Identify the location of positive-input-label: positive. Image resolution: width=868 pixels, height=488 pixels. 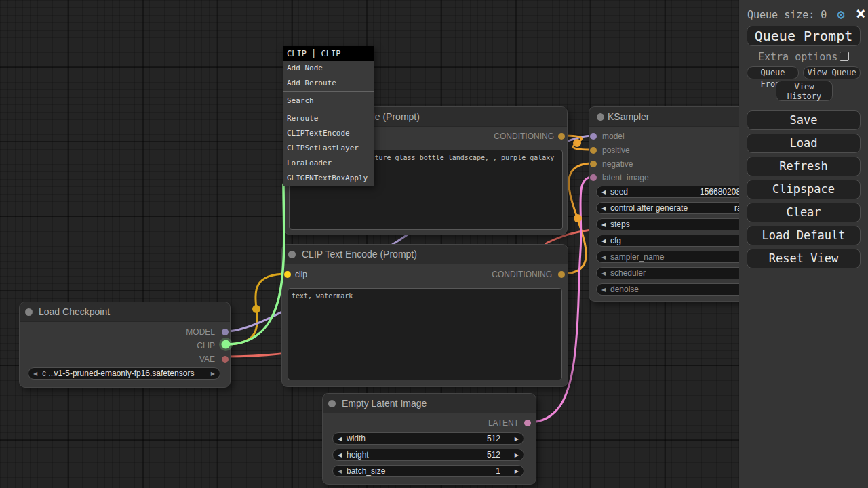
(616, 150).